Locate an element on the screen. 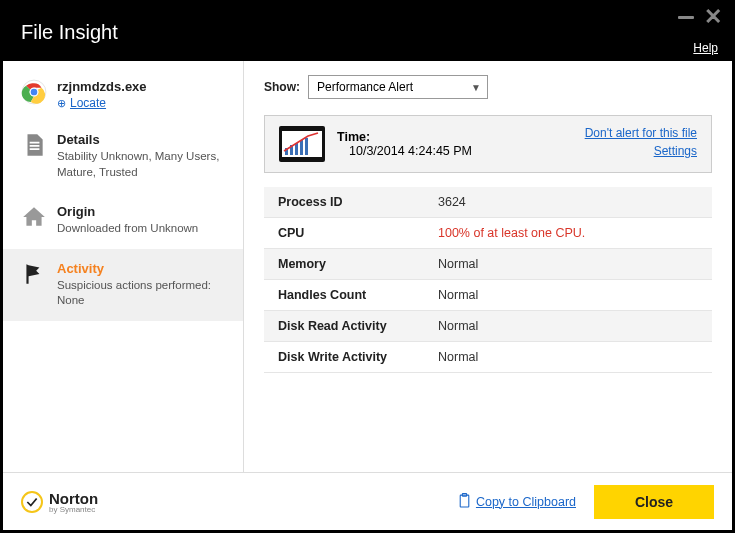  norton-check-icon is located at coordinates (32, 502).